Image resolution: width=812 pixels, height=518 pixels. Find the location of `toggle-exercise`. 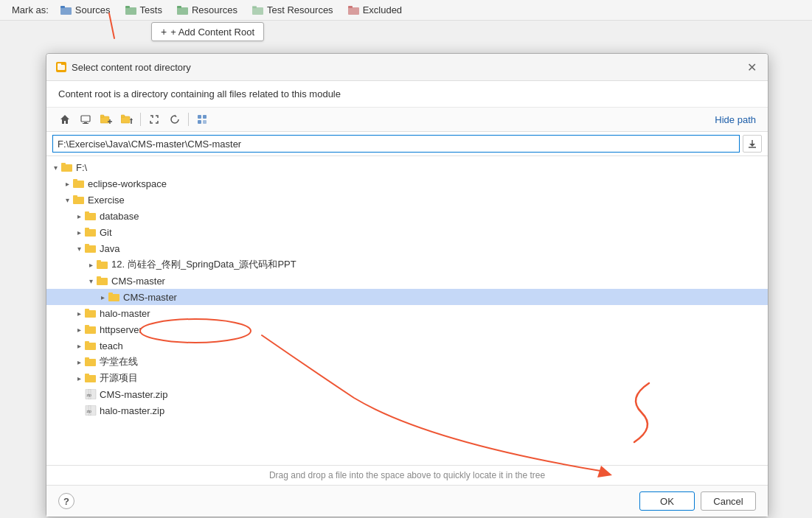

toggle-exercise is located at coordinates (67, 200).